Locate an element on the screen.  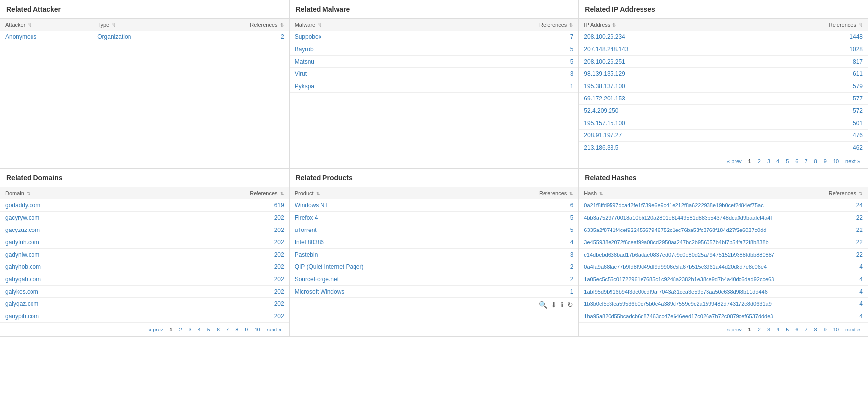
hash-cell: 1abf95d9b916b94f3dc00cdf9af7043a31cca3e5… is located at coordinates (697, 292).